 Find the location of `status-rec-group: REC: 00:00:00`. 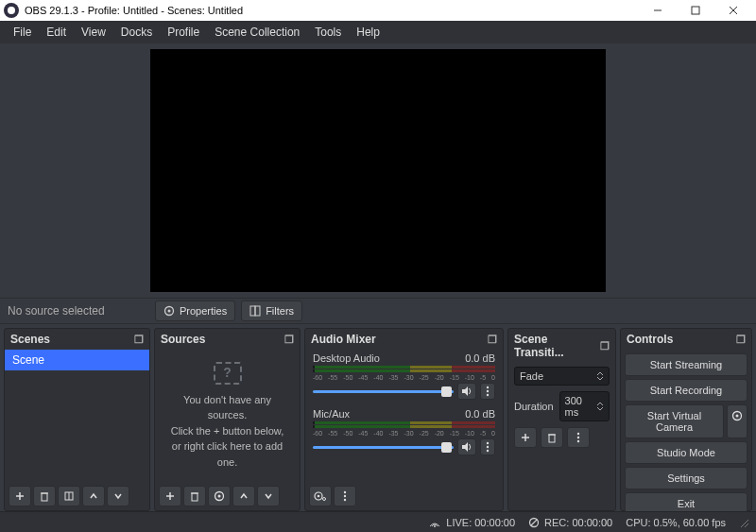

status-rec-group: REC: 00:00:00 is located at coordinates (571, 523).